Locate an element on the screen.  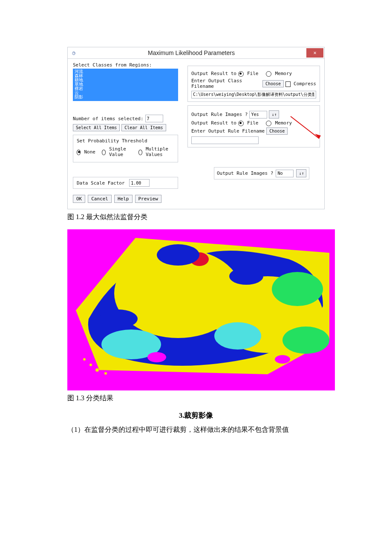
radio-memory is located at coordinates (268, 74).